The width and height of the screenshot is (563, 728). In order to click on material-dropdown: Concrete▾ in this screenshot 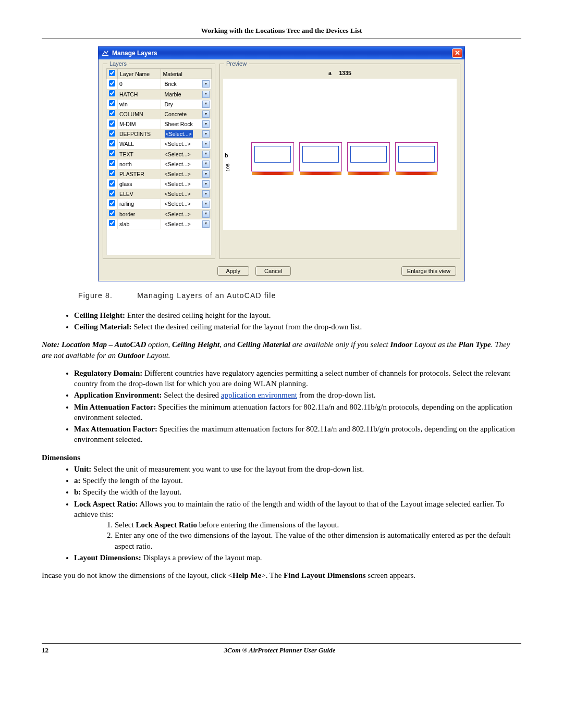, I will do `click(186, 114)`.